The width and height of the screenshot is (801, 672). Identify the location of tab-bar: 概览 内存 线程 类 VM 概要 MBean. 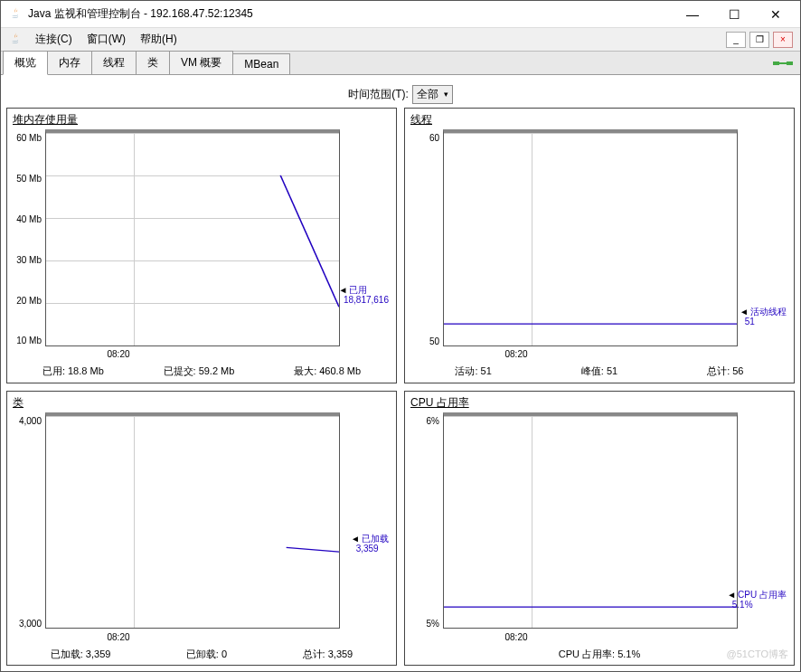
(400, 63).